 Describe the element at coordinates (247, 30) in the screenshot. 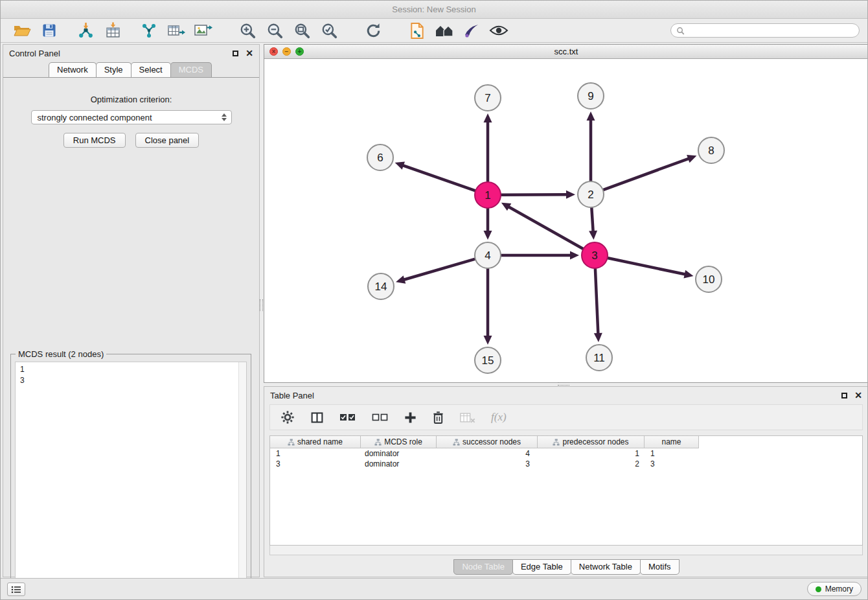

I see `zoom-in-button` at that location.